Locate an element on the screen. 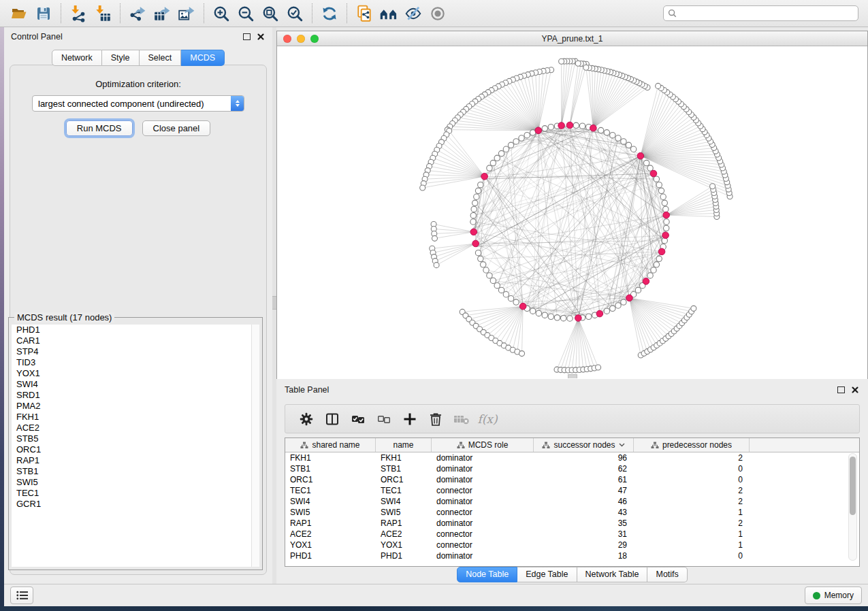  tab-select: Select is located at coordinates (161, 58).